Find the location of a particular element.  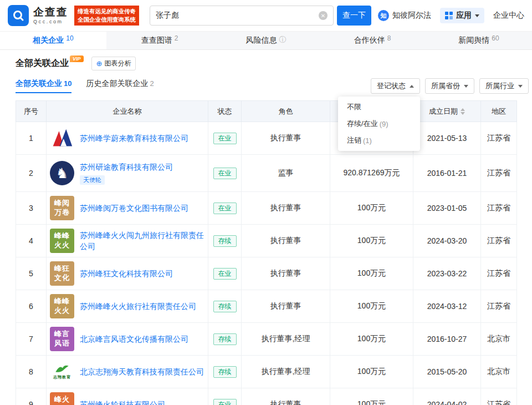

company-logo: 峰火 轮 is located at coordinates (62, 398).